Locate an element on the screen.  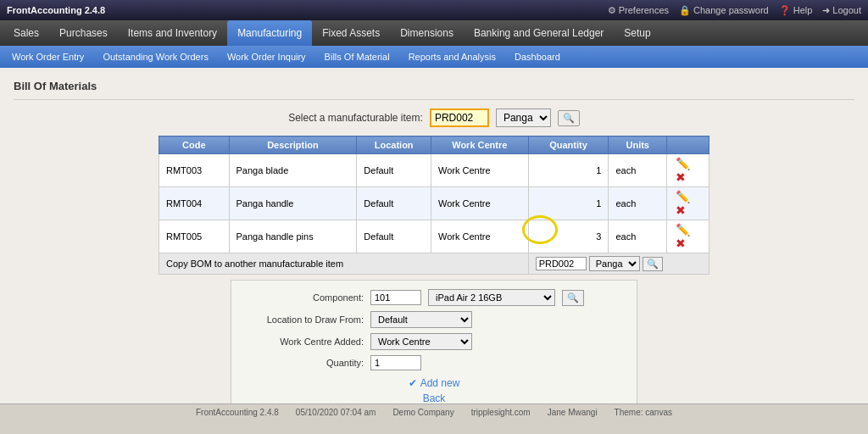
select-item-label: Select a manufacturable item: is located at coordinates (356, 118).